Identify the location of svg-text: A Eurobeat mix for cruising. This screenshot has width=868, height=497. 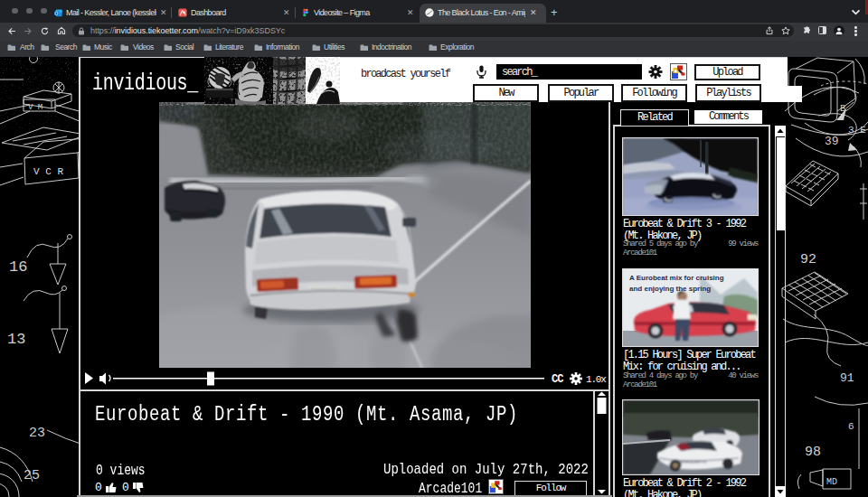
(676, 278).